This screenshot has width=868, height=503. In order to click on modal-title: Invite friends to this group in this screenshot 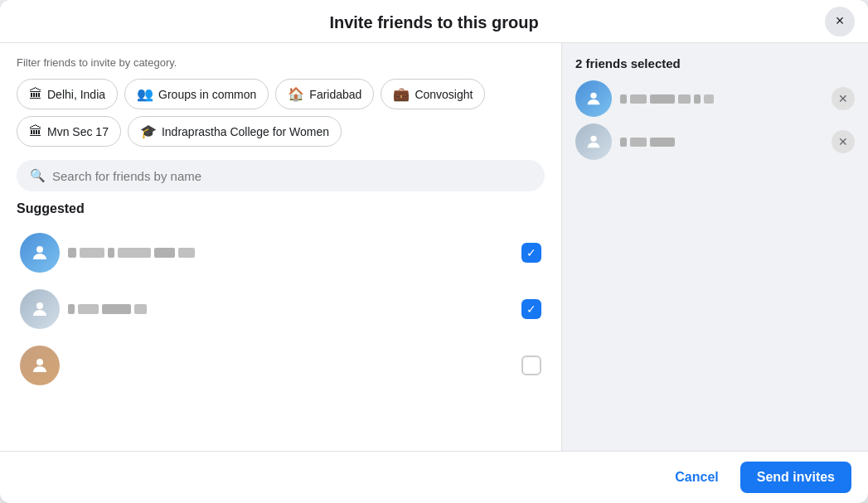, I will do `click(434, 22)`.